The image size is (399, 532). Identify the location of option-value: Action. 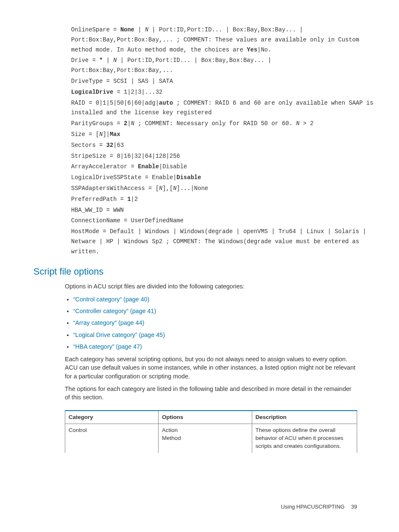
(205, 430).